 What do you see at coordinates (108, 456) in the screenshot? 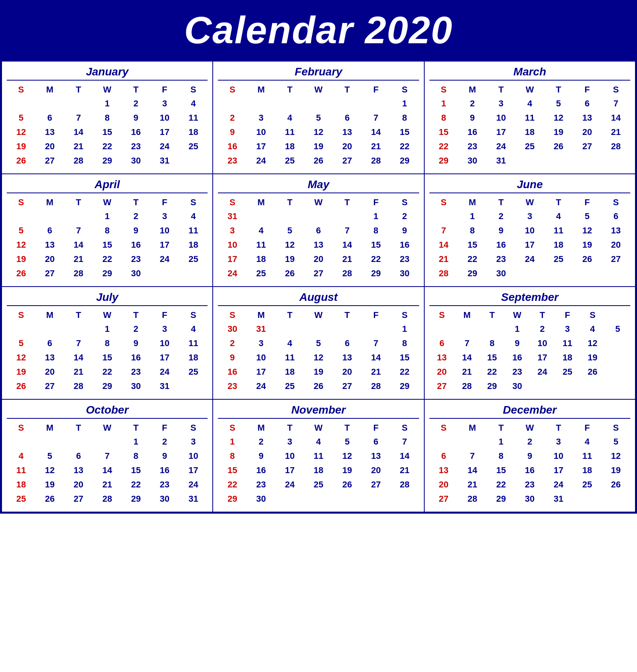
I see `month-october: OctoberSMTWTFS00001234567891011121314151…` at bounding box center [108, 456].